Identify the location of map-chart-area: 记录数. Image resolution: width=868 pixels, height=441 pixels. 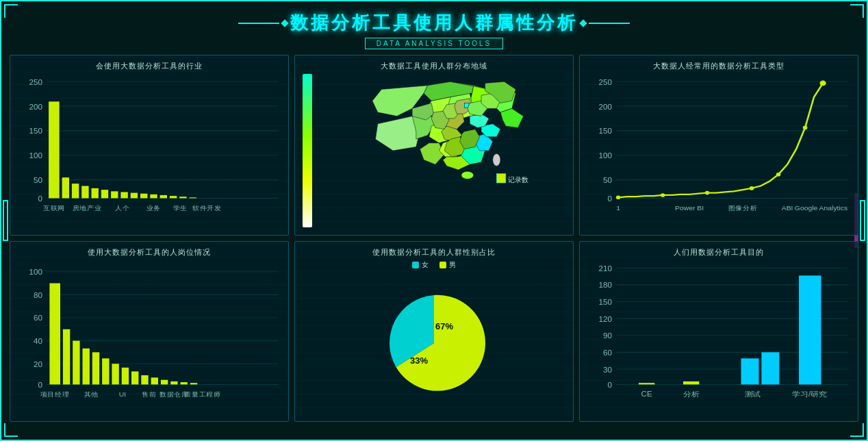
(434, 151).